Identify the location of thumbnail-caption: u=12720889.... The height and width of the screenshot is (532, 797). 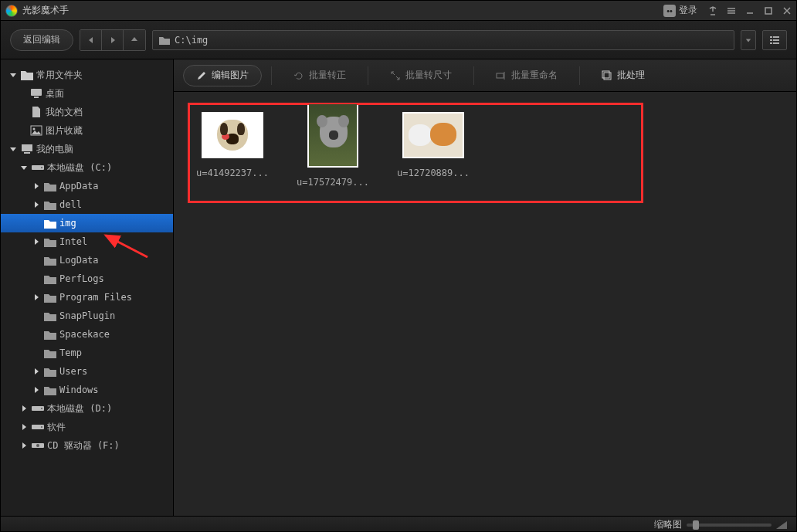
(433, 173).